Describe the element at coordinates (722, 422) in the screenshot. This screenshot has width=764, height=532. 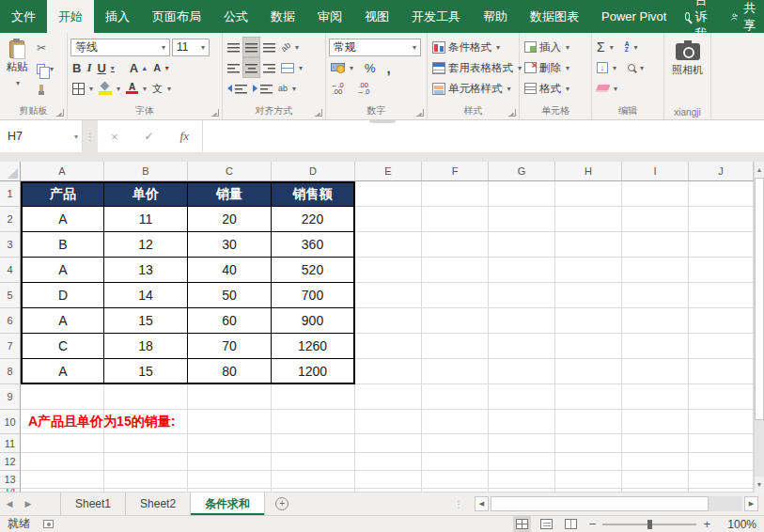
I see `cell-J10` at that location.